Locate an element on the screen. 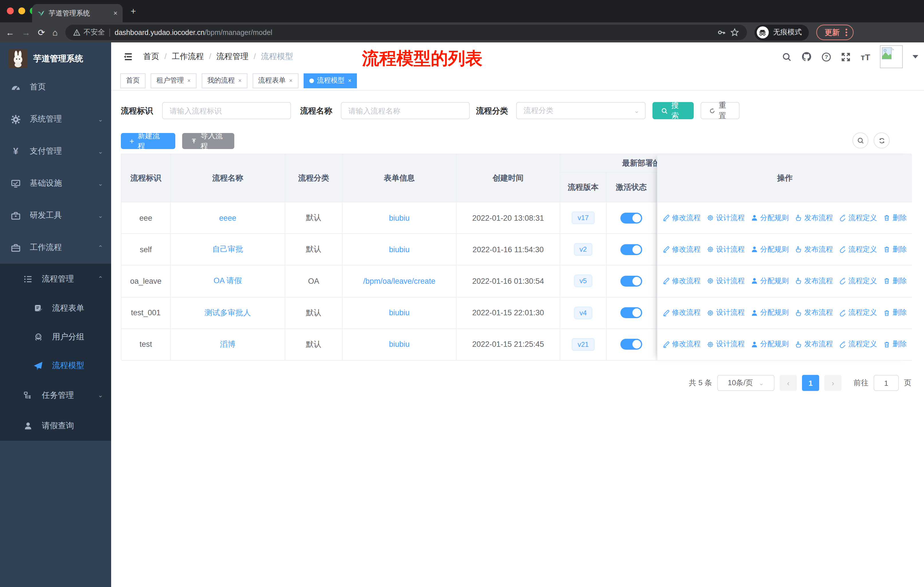  security-warning: 不安全 is located at coordinates (89, 32).